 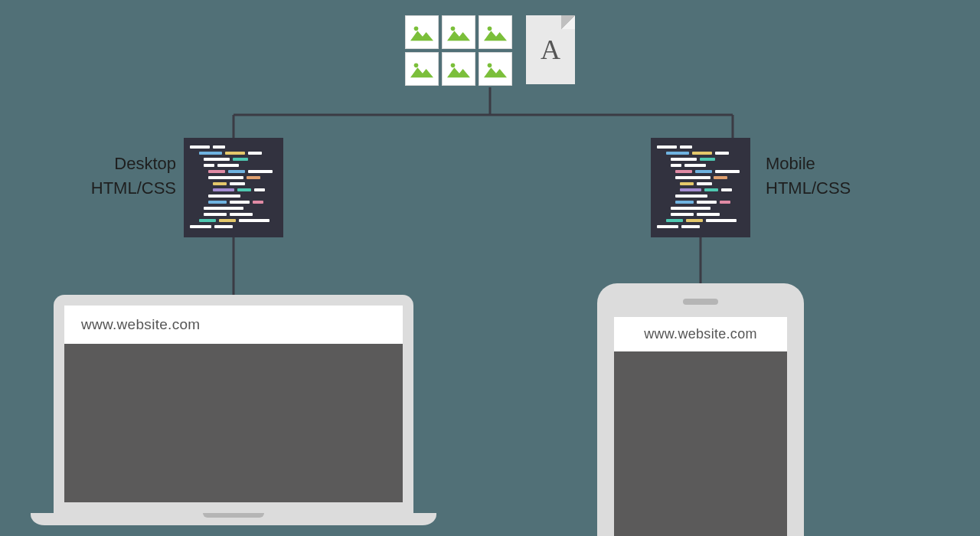 I want to click on label-line: Desktop, so click(x=122, y=164).